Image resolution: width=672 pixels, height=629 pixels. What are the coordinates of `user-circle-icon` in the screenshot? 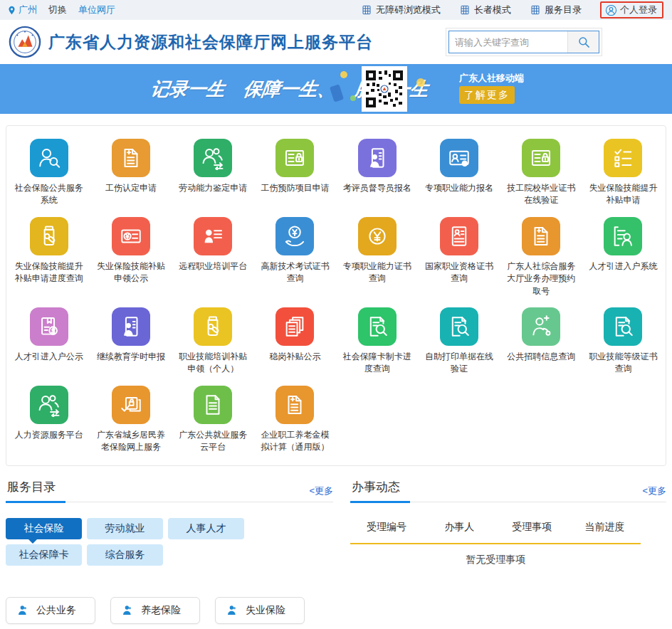 It's located at (611, 10).